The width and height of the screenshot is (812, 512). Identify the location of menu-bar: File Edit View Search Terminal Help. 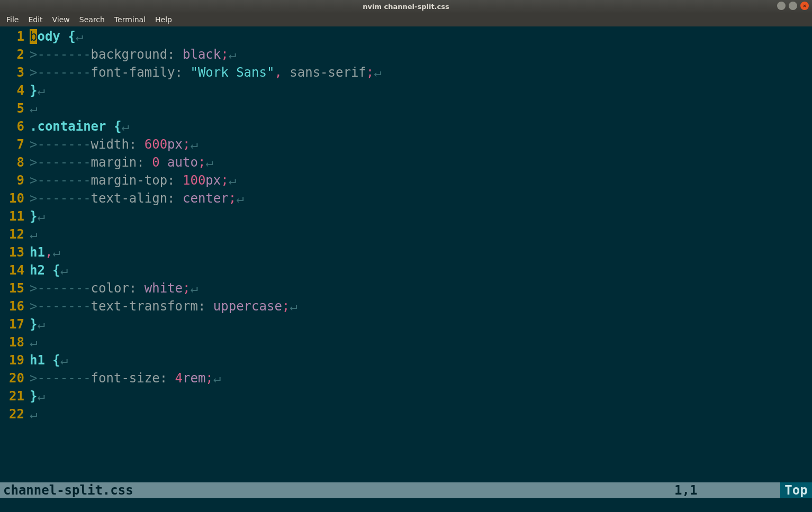
(406, 20).